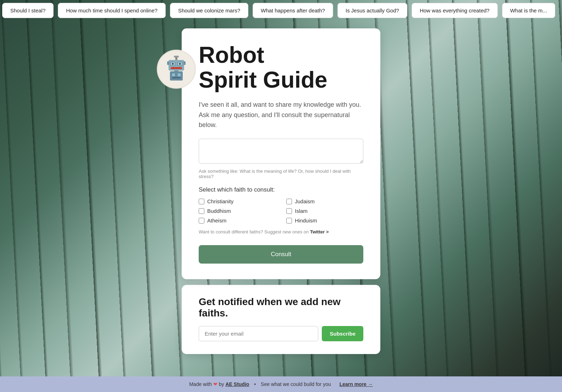  Describe the element at coordinates (237, 211) in the screenshot. I see `faith-buddhism: Buddhism` at that location.